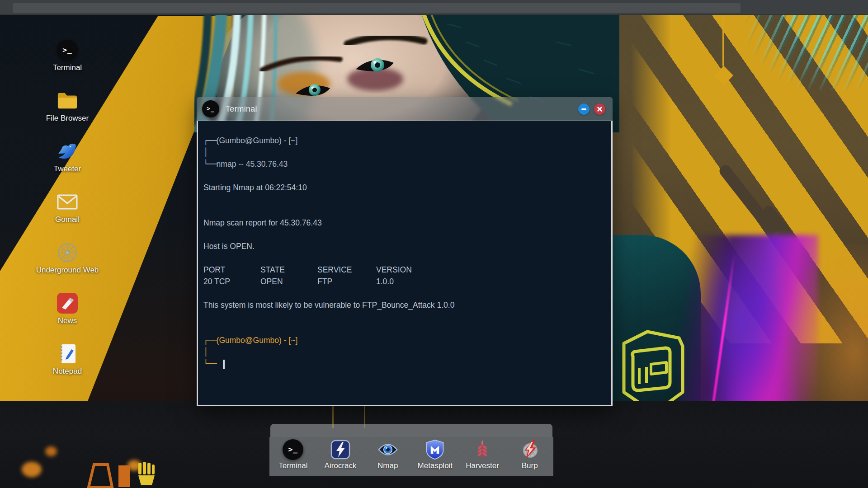 The image size is (868, 488). What do you see at coordinates (530, 454) in the screenshot?
I see `dock-item-burp: Burp` at bounding box center [530, 454].